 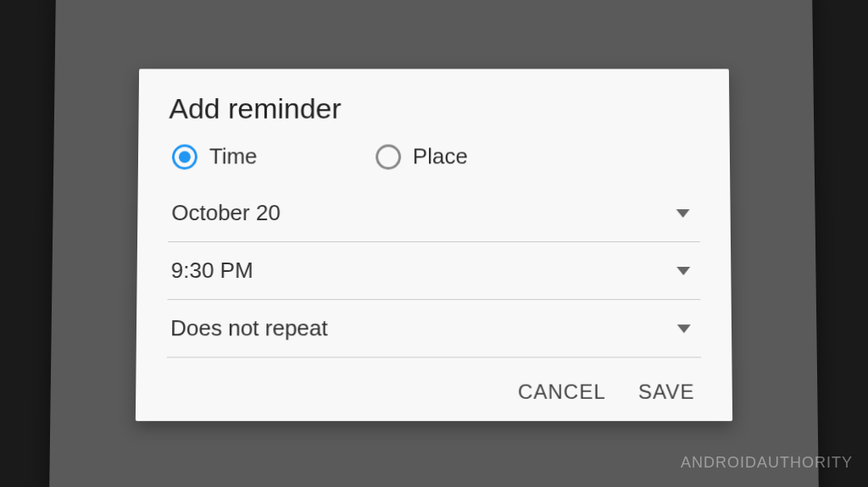 What do you see at coordinates (434, 156) in the screenshot?
I see `reminder-type-radio-group: Time Place` at bounding box center [434, 156].